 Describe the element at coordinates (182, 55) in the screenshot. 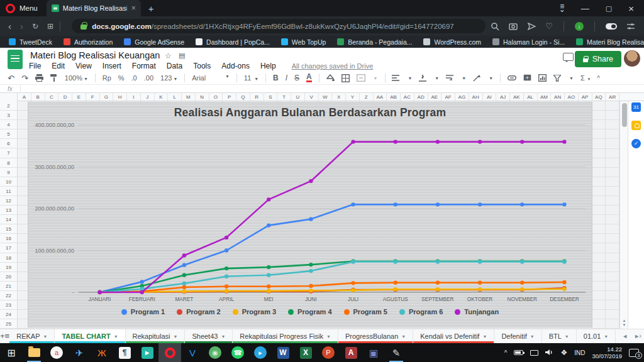

I see `move-folder-icon: ▤` at that location.